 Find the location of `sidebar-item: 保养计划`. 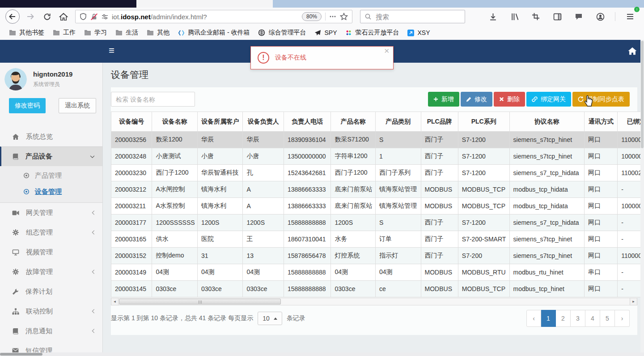

sidebar-item: 保养计划 is located at coordinates (51, 292).